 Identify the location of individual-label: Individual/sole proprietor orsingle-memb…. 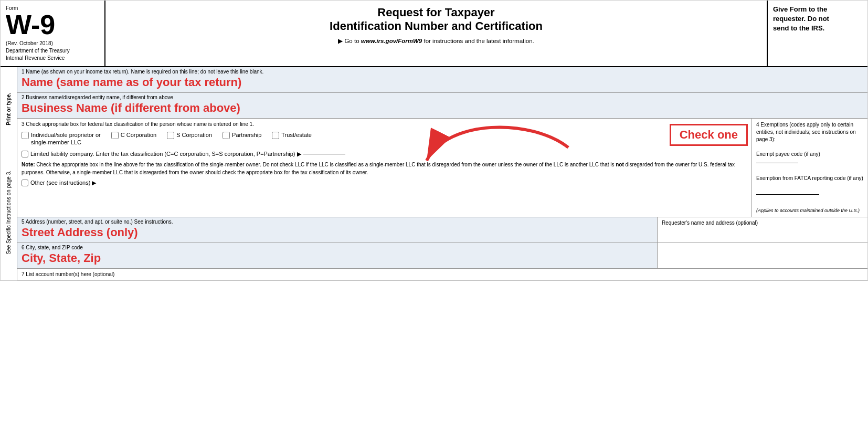
(66, 139).